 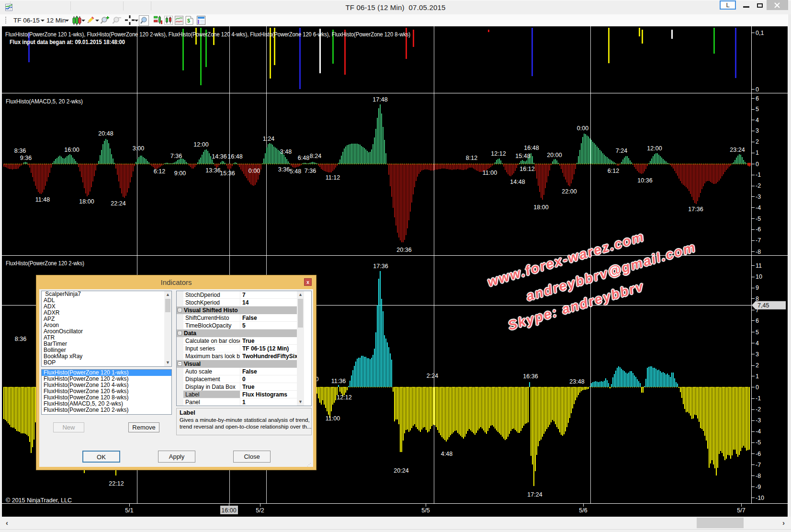 What do you see at coordinates (227, 173) in the screenshot?
I see `svg-text: 15:36` at bounding box center [227, 173].